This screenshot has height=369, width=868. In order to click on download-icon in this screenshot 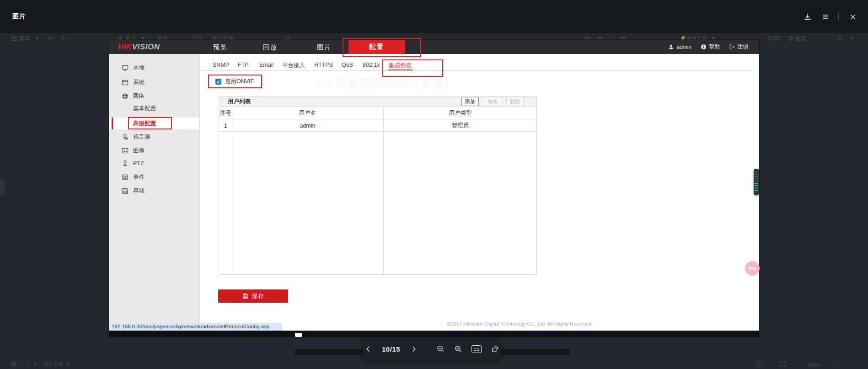, I will do `click(808, 17)`.